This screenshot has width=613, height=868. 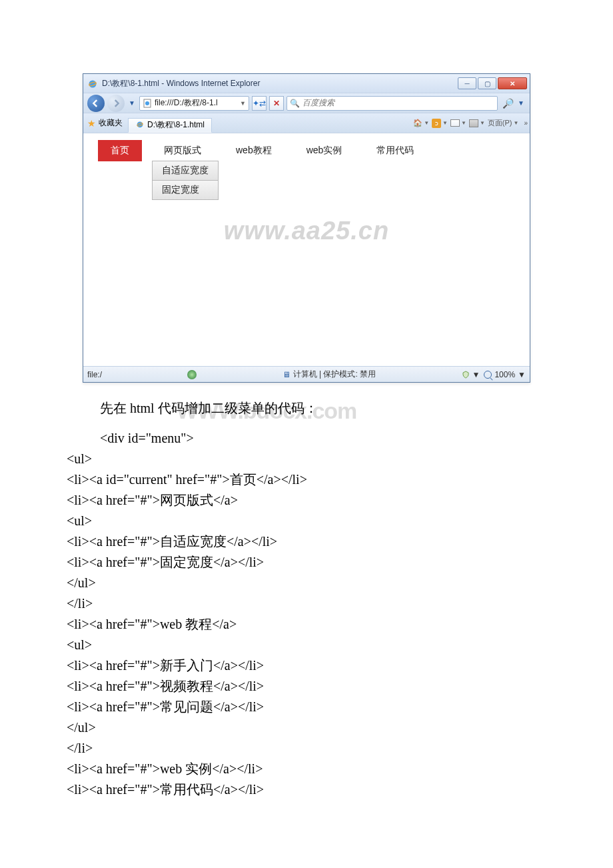 I want to click on forward-button, so click(x=116, y=103).